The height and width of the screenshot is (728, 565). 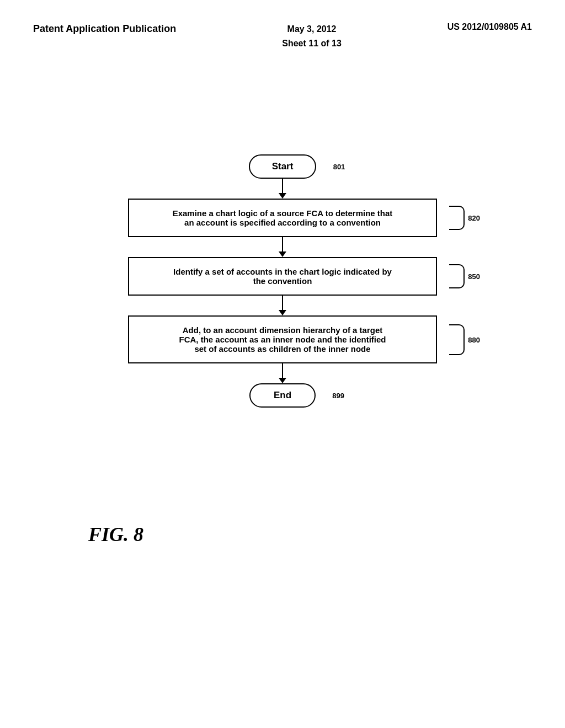 What do you see at coordinates (338, 396) in the screenshot?
I see `end-num-label: 899` at bounding box center [338, 396].